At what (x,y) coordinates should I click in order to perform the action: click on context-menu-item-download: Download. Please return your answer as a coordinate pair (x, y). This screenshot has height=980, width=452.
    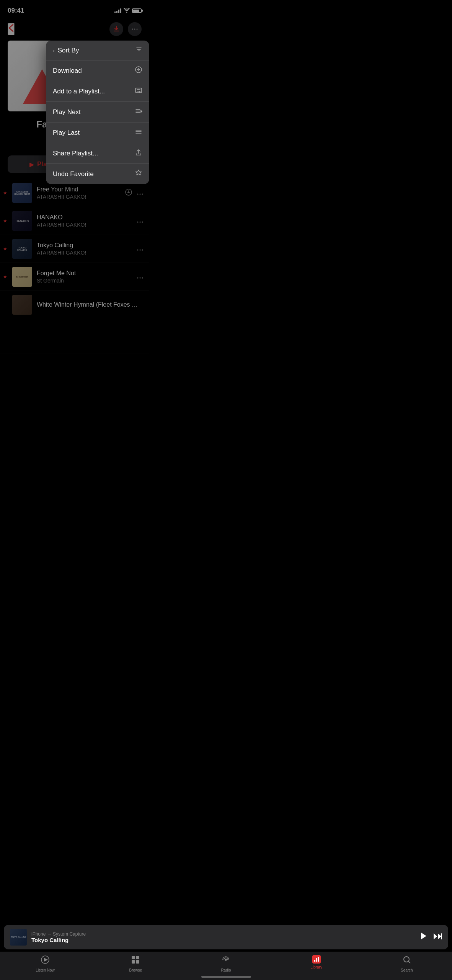
    Looking at the image, I should click on (98, 71).